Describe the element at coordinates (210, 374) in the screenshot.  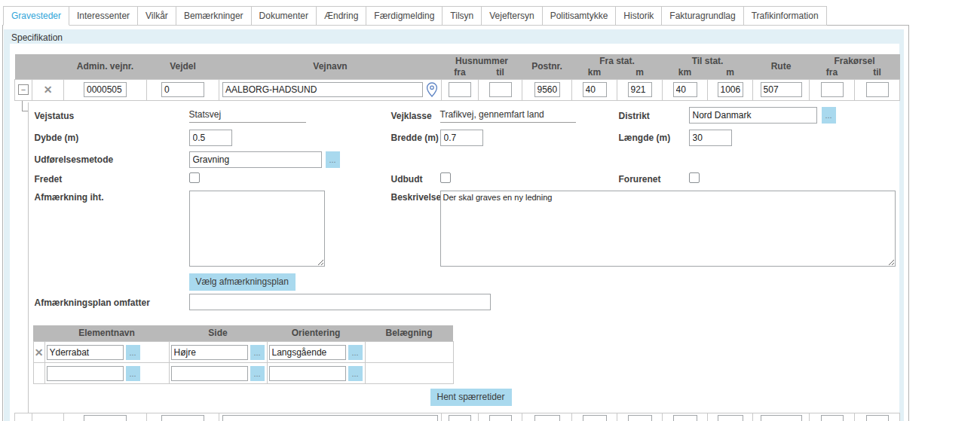
I see `side-input-new` at that location.